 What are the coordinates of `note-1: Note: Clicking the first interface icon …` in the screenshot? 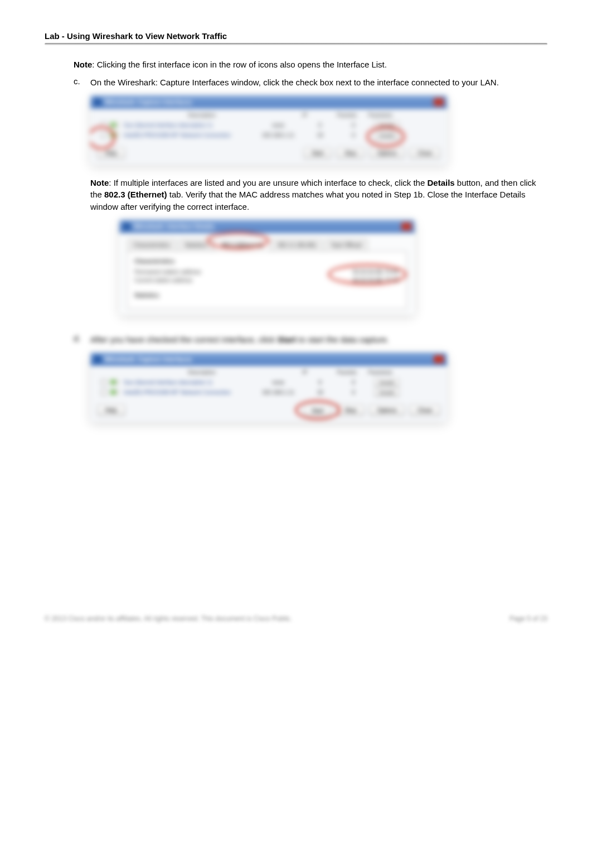 It's located at (310, 65).